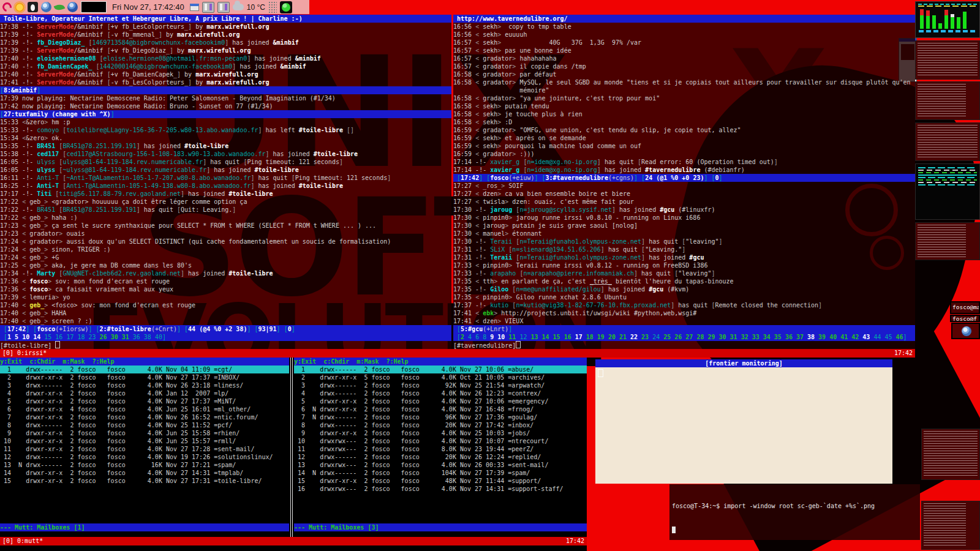 This screenshot has height=551, width=980. Describe the element at coordinates (225, 193) in the screenshot. I see `irc-line: 17:17 -!- Titi [titi@56.117.88-79.rev.ga…` at that location.